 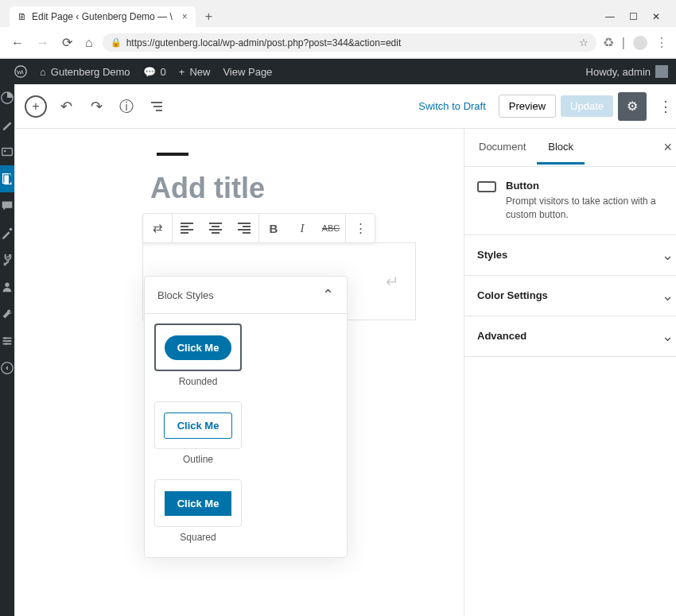 I want to click on redo-button: ↷, so click(x=96, y=107).